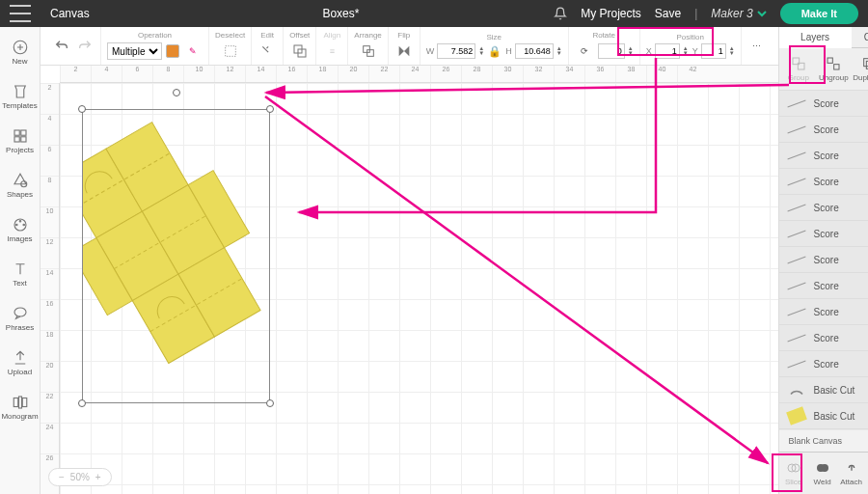 This screenshot has height=494, width=868. Describe the element at coordinates (560, 14) in the screenshot. I see `bell-icon` at that location.